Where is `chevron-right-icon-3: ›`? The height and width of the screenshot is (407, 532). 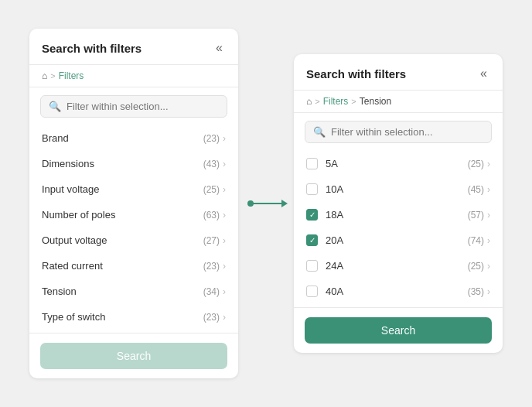 chevron-right-icon-3: › is located at coordinates (224, 215).